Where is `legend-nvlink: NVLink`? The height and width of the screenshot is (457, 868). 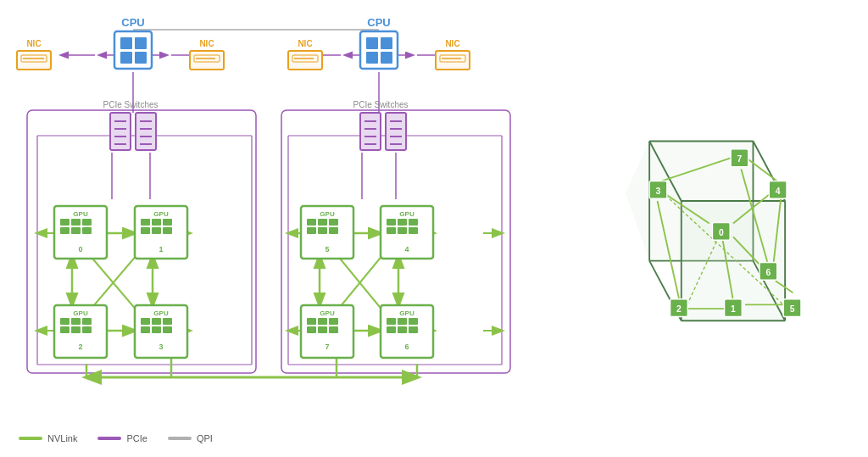 legend-nvlink: NVLink is located at coordinates (47, 438).